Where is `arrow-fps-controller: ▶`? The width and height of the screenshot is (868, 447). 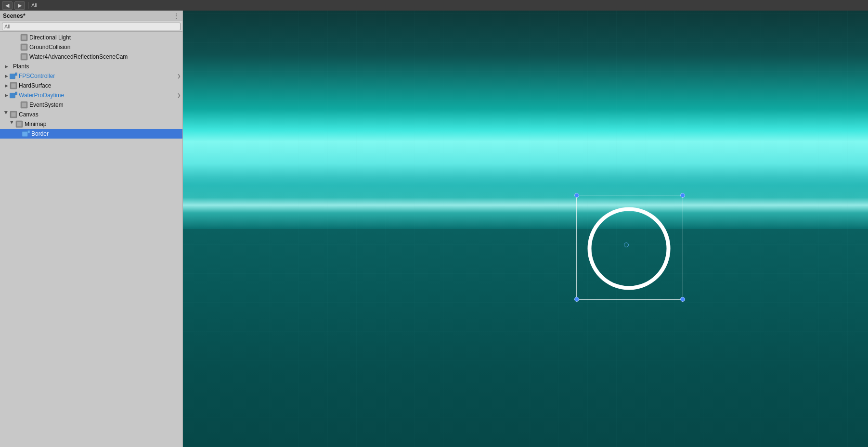 arrow-fps-controller: ▶ is located at coordinates (6, 76).